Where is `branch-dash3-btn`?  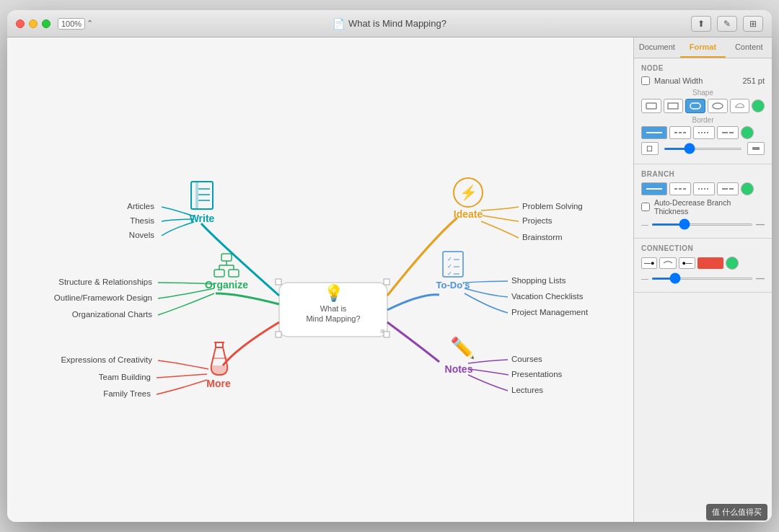 branch-dash3-btn is located at coordinates (728, 189).